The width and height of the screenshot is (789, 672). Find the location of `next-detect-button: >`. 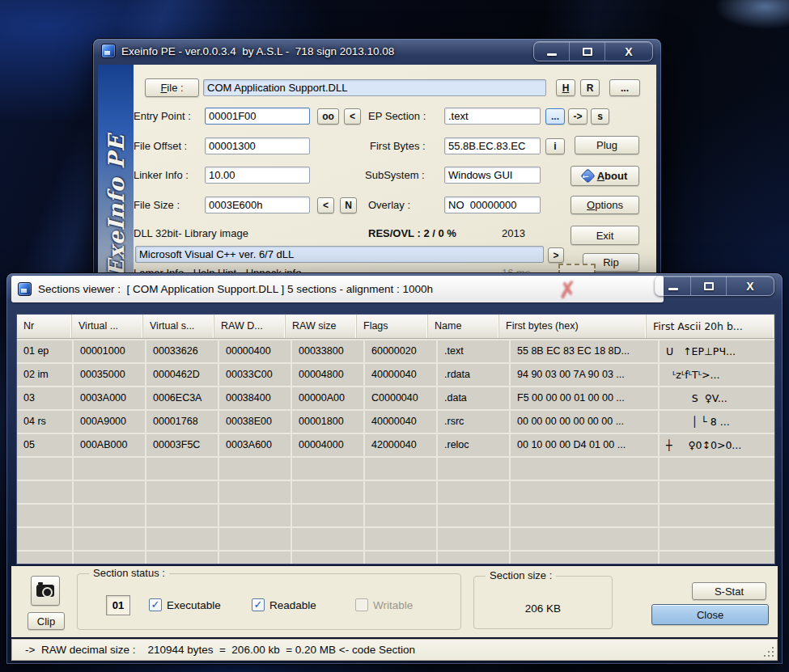

next-detect-button: > is located at coordinates (556, 256).